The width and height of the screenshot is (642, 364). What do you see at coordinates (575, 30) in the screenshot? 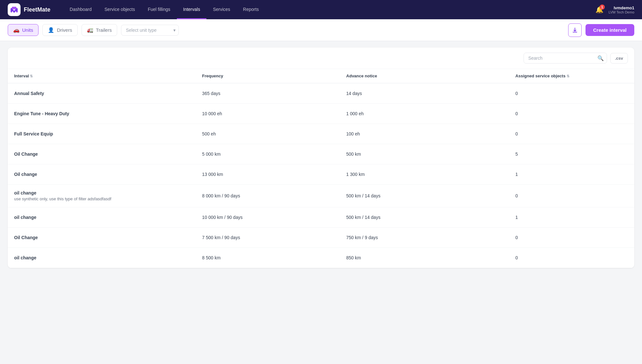
I see `download-button` at bounding box center [575, 30].